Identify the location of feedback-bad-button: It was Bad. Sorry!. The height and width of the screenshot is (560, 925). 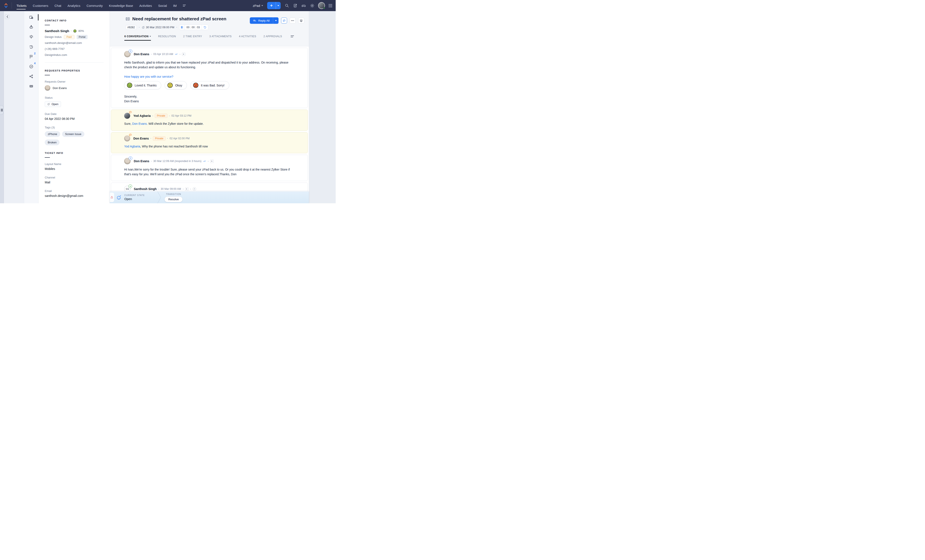
(209, 85).